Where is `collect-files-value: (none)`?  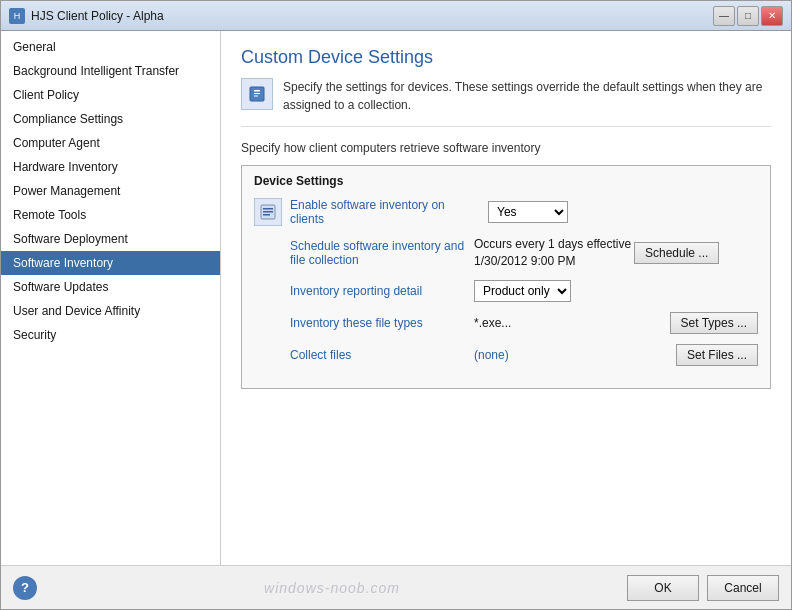 collect-files-value: (none) is located at coordinates (575, 355).